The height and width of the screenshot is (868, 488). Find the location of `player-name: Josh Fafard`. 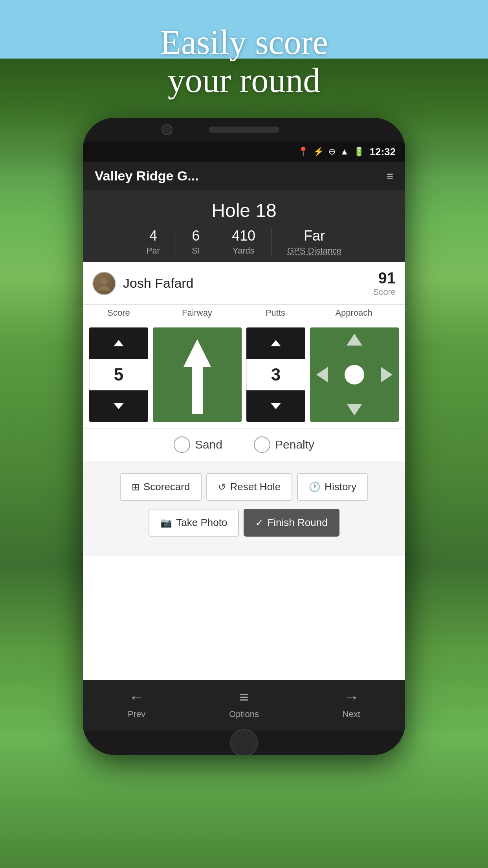

player-name: Josh Fafard is located at coordinates (248, 283).